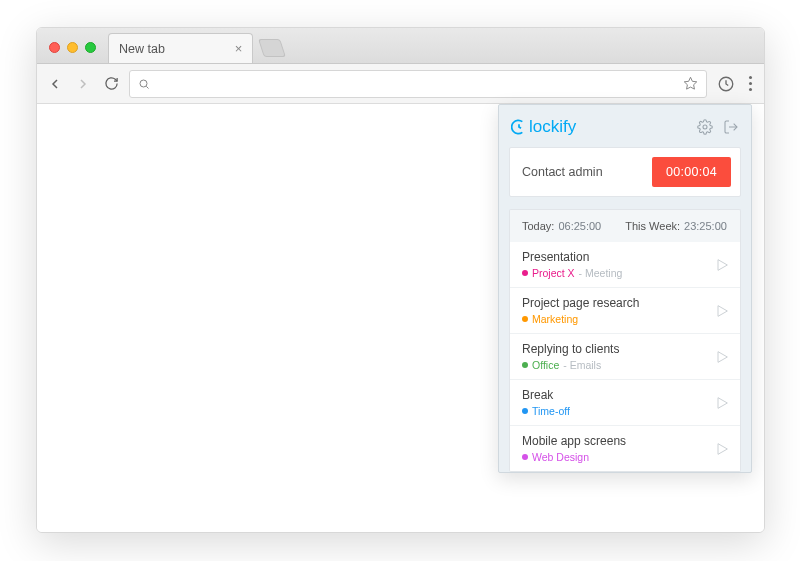 Image resolution: width=800 pixels, height=561 pixels. What do you see at coordinates (560, 457) in the screenshot?
I see `entry-project: Web Design` at bounding box center [560, 457].